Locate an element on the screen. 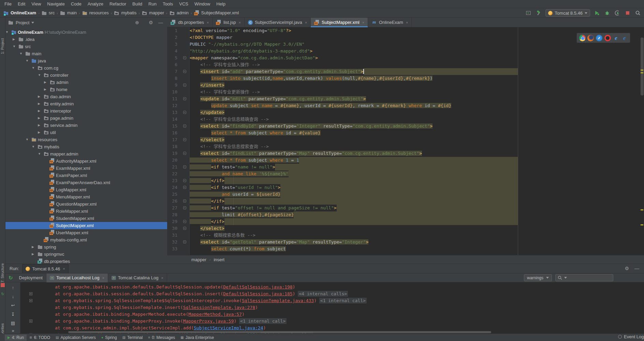  tree-item-mapper-admin: ▼mapper.admin is located at coordinates (86, 154).